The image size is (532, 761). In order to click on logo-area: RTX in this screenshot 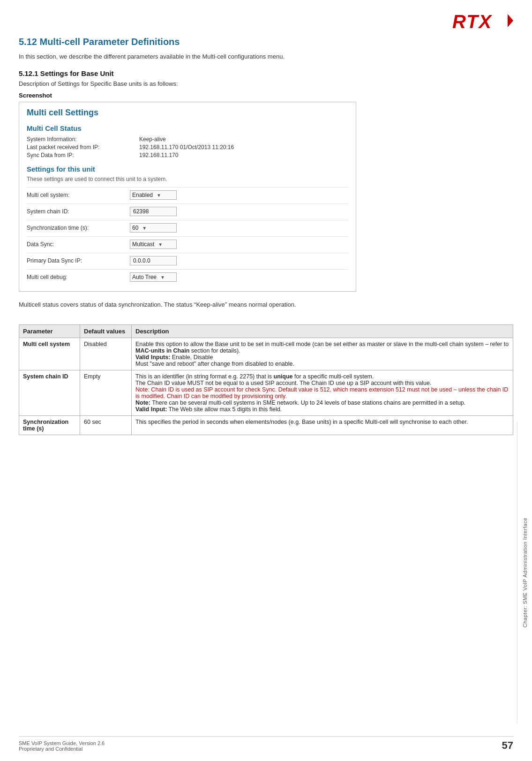, I will do `click(266, 21)`.